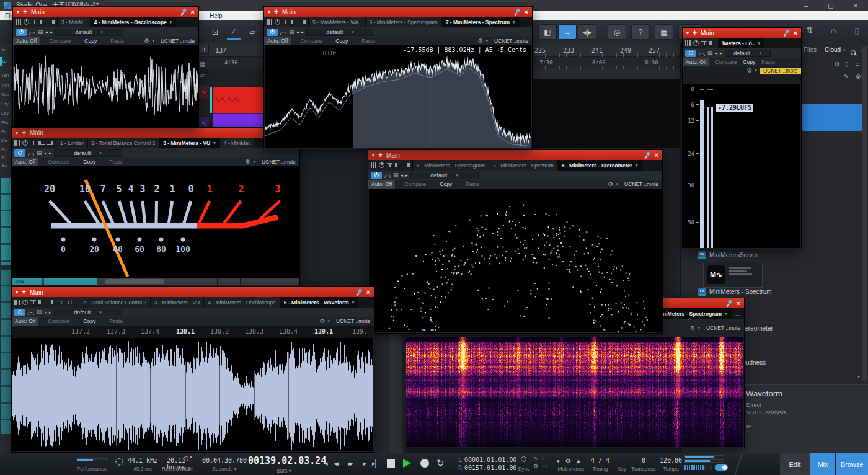 This screenshot has width=868, height=475. What do you see at coordinates (622, 460) in the screenshot?
I see `key-value: -` at bounding box center [622, 460].